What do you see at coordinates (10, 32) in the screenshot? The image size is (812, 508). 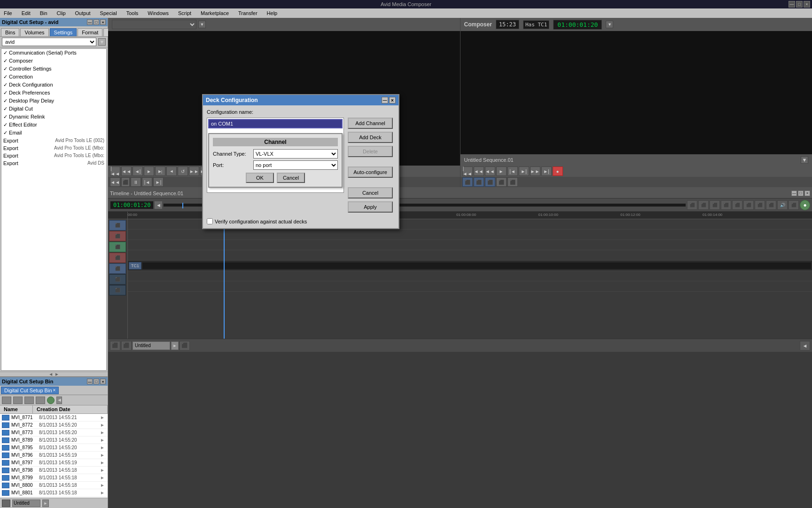 I see `tab-bins: Bins` at bounding box center [10, 32].